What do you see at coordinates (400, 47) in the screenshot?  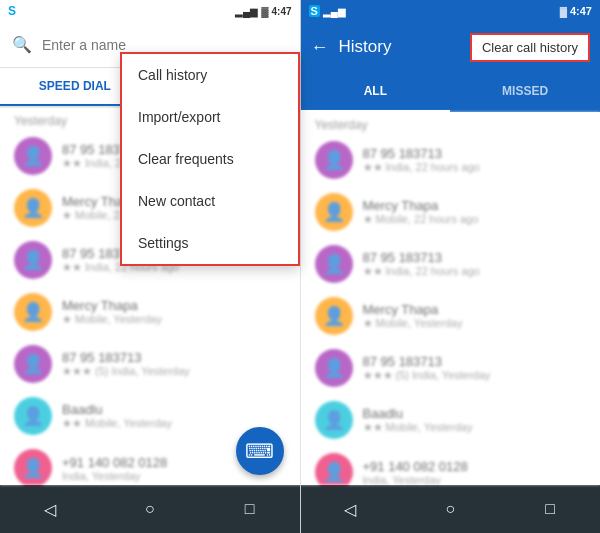 I see `app-bar-title: History` at bounding box center [400, 47].